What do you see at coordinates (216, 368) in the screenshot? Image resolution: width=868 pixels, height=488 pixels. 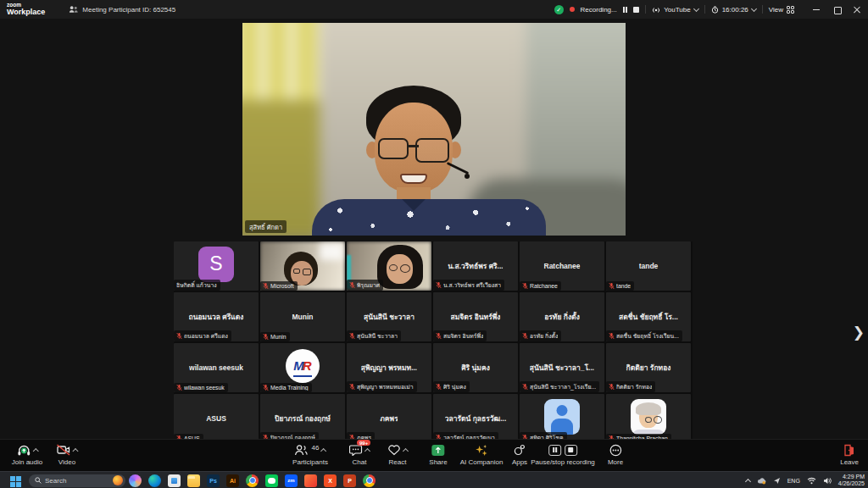 I see `participant-tile: wilawan seesuk wilawan seesuk` at bounding box center [216, 368].